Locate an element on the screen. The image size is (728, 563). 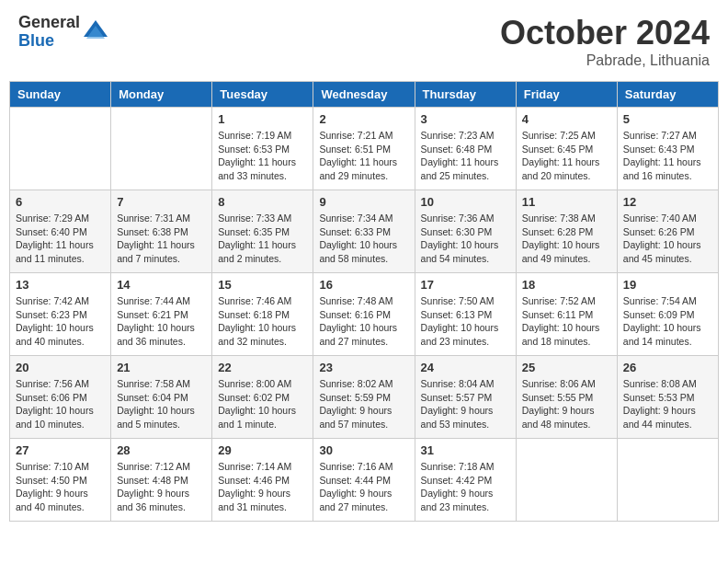
week-row-1: 1Sunrise: 7:19 AM Sunset: 6:53 PM Daylig… is located at coordinates (364, 149).